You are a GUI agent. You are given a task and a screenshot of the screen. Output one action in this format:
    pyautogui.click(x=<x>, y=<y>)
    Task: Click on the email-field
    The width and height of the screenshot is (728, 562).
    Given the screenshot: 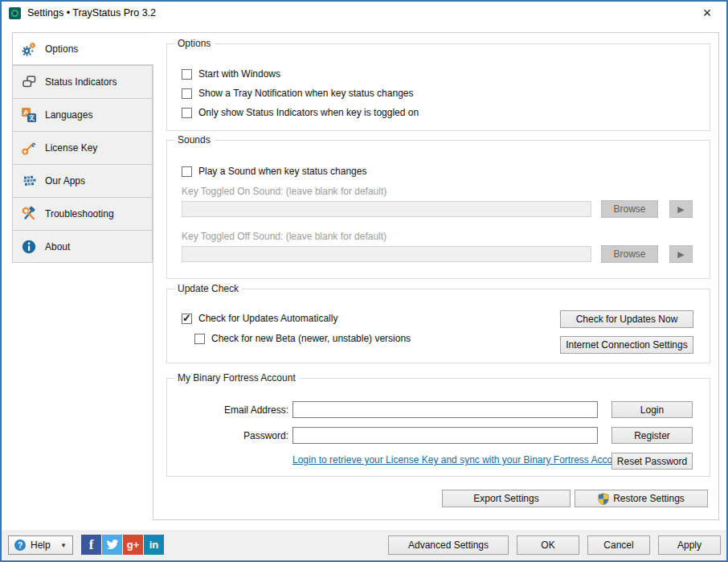 What is the action you would take?
    pyautogui.click(x=445, y=410)
    